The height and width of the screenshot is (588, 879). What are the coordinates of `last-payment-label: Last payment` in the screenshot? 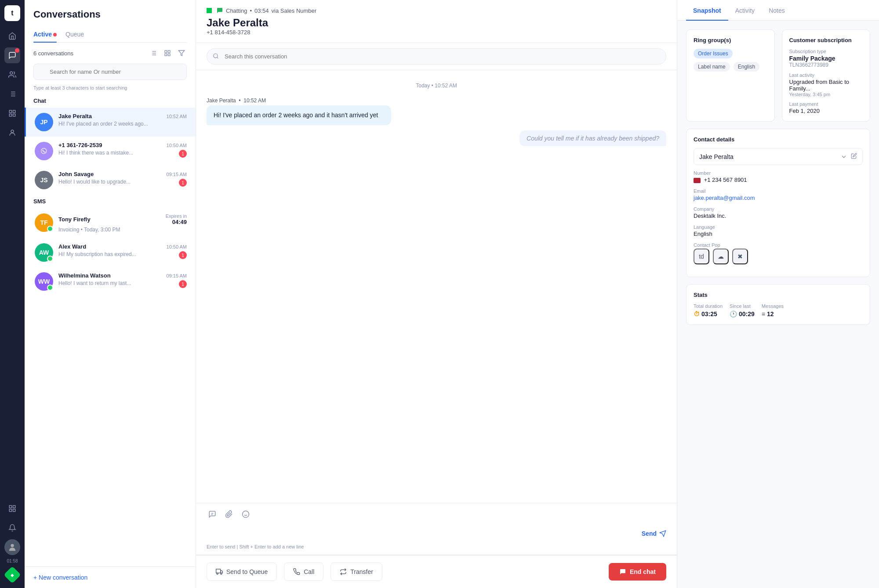 It's located at (826, 104).